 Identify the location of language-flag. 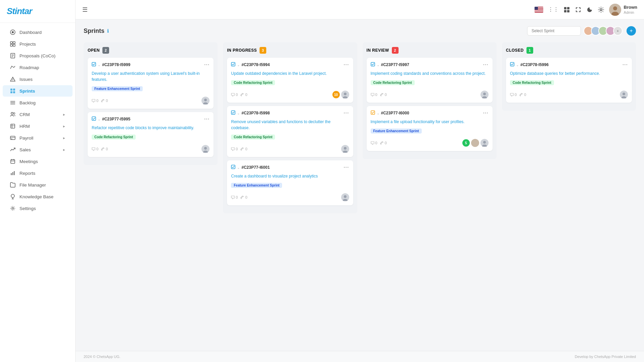
(539, 10).